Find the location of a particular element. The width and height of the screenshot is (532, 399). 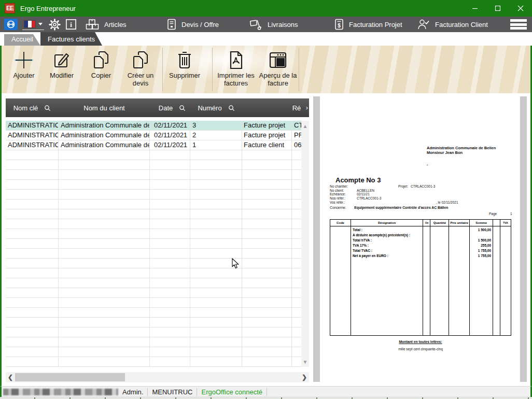

column-header-type is located at coordinates (267, 108).